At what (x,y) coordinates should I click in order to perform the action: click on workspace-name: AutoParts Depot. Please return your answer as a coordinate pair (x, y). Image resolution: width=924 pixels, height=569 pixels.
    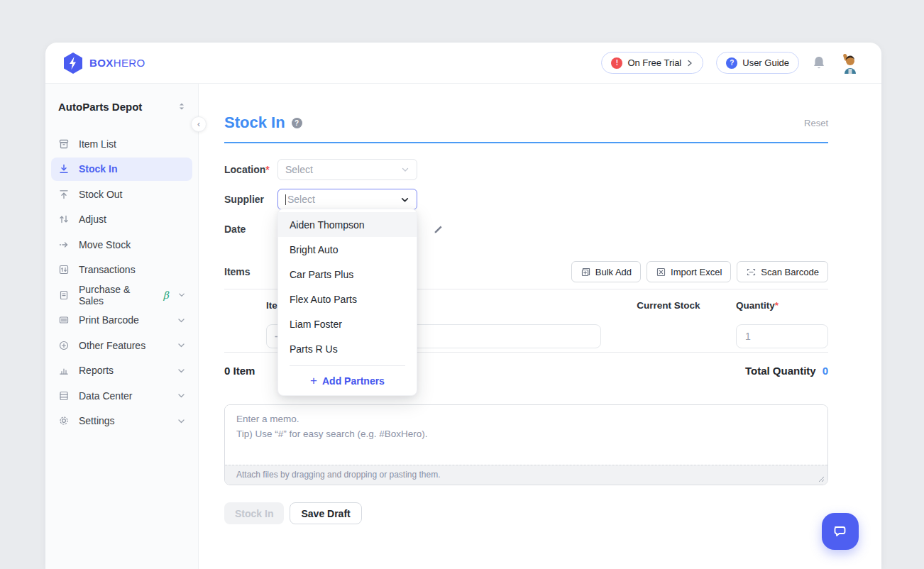
    Looking at the image, I should click on (100, 106).